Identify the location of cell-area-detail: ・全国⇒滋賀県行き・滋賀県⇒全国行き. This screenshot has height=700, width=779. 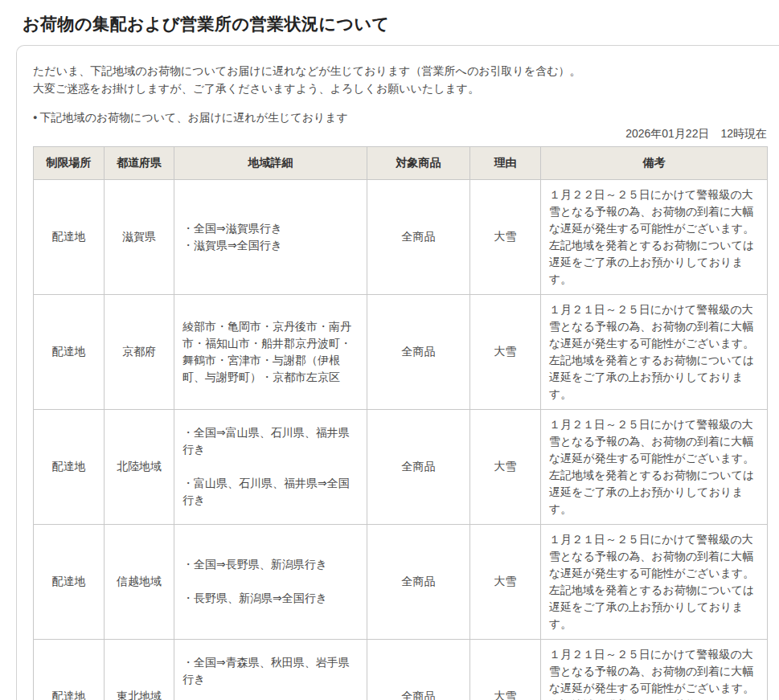
(271, 236).